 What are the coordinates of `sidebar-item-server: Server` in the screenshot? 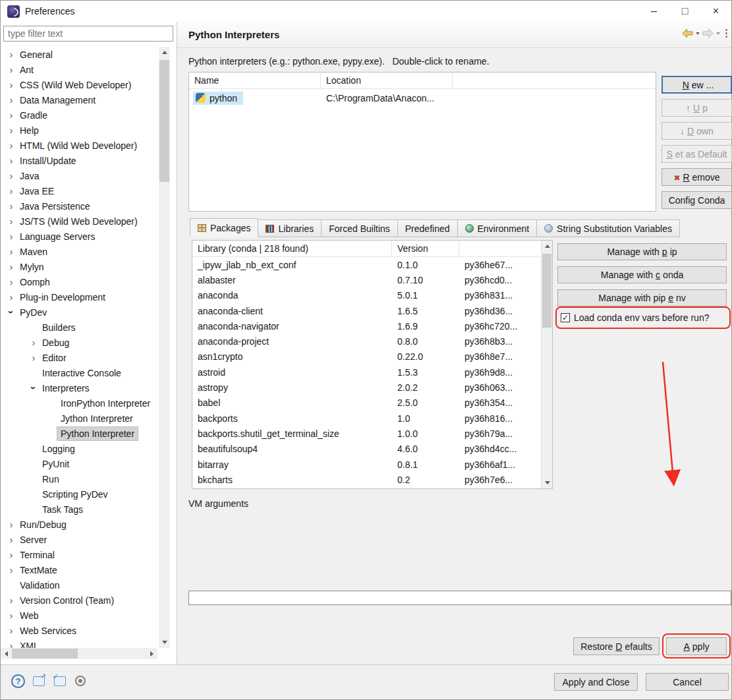 It's located at (80, 539).